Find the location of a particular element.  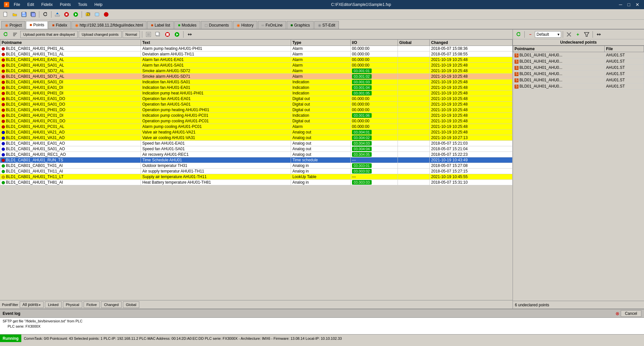

fxonline-icon: ∞ is located at coordinates (263, 25).